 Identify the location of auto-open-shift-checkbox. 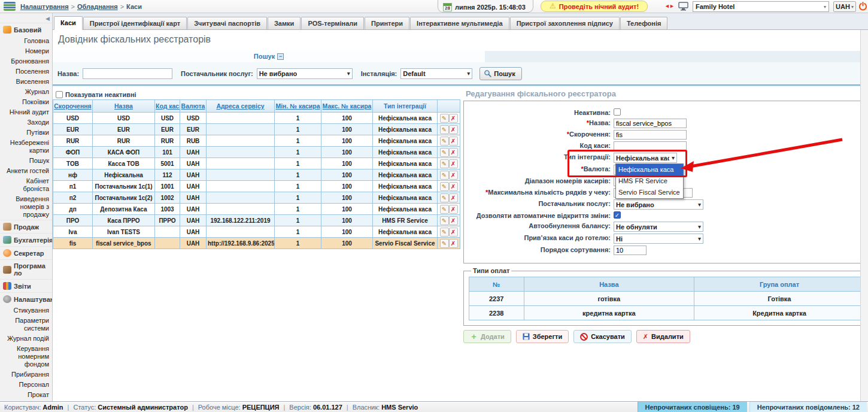
(617, 215).